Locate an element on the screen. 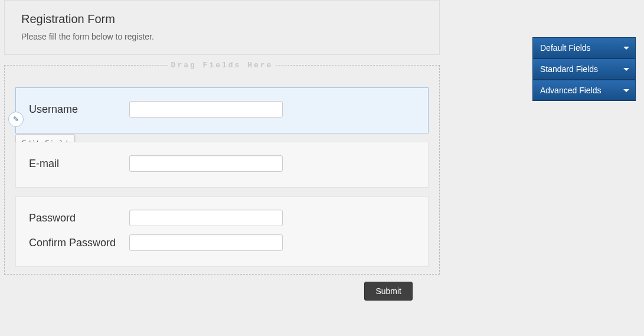 The height and width of the screenshot is (336, 644). password-label: Password is located at coordinates (79, 218).